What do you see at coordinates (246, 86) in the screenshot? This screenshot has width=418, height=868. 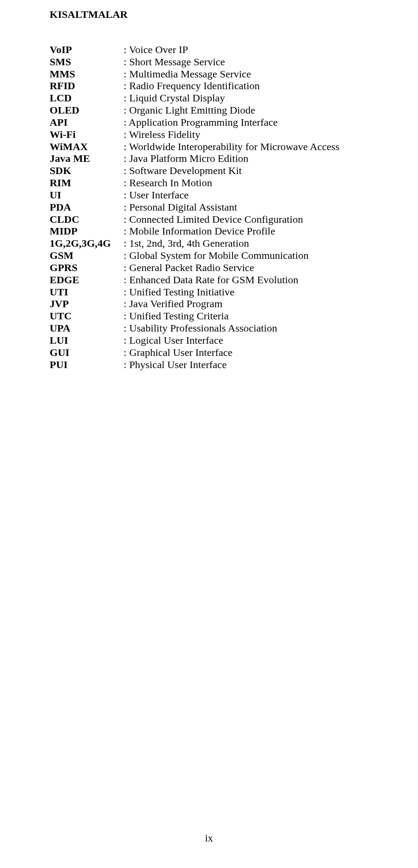 I see `abbreviation-definition: Radio Frequency Identification` at bounding box center [246, 86].